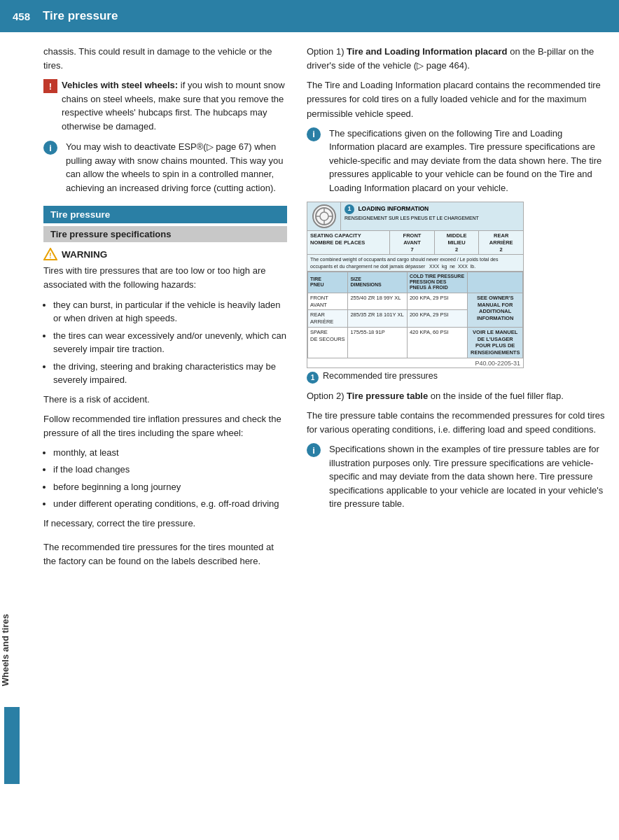 The height and width of the screenshot is (840, 619). I want to click on owners-manual-note: SEE OWNER'SMANUAL FORADDITIONALINFORMATI…, so click(496, 309).